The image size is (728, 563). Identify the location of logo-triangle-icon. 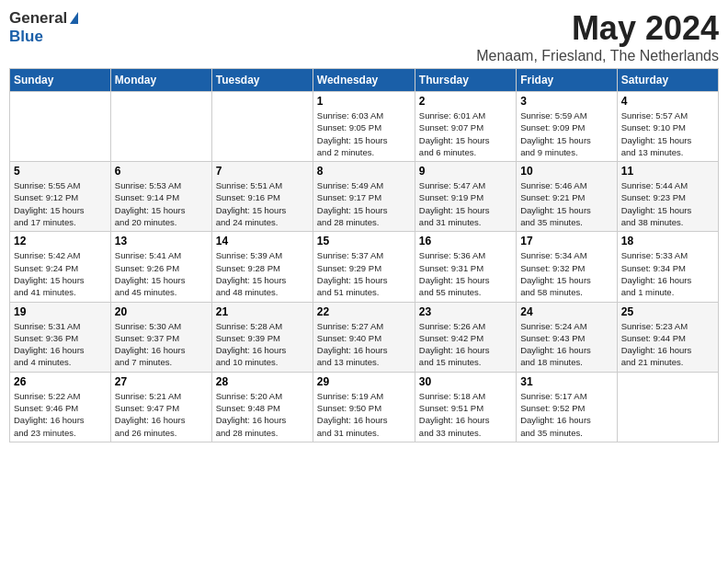
(74, 18).